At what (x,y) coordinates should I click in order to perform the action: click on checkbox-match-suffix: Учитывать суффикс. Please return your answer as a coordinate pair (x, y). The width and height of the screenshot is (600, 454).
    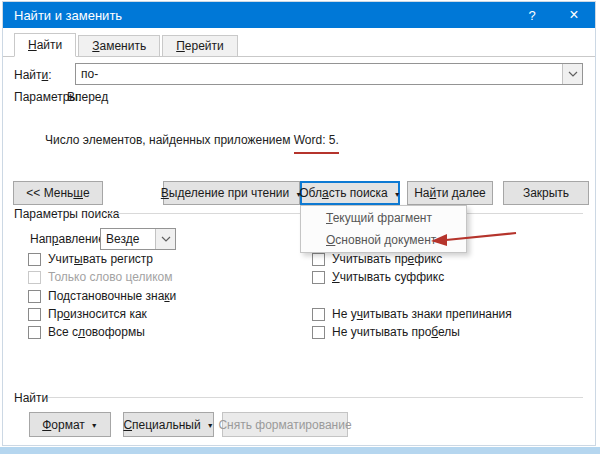
    Looking at the image, I should click on (378, 277).